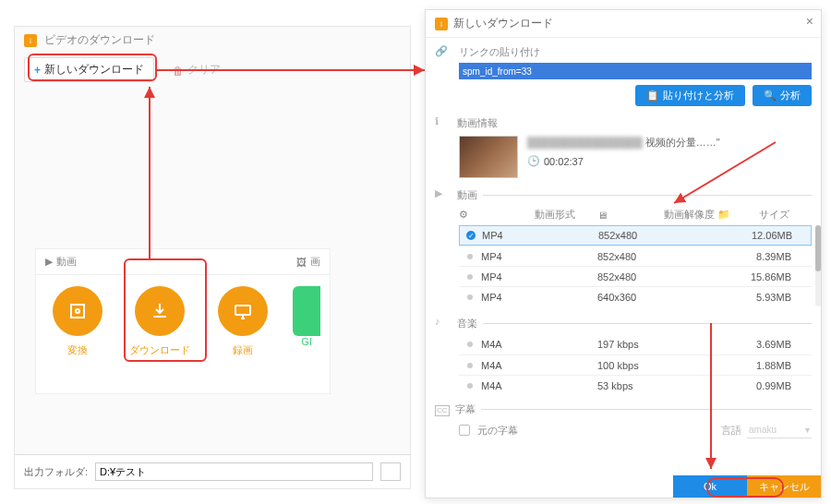 Image resolution: width=831 pixels, height=504 pixels. I want to click on link-icon: 🔗, so click(443, 54).